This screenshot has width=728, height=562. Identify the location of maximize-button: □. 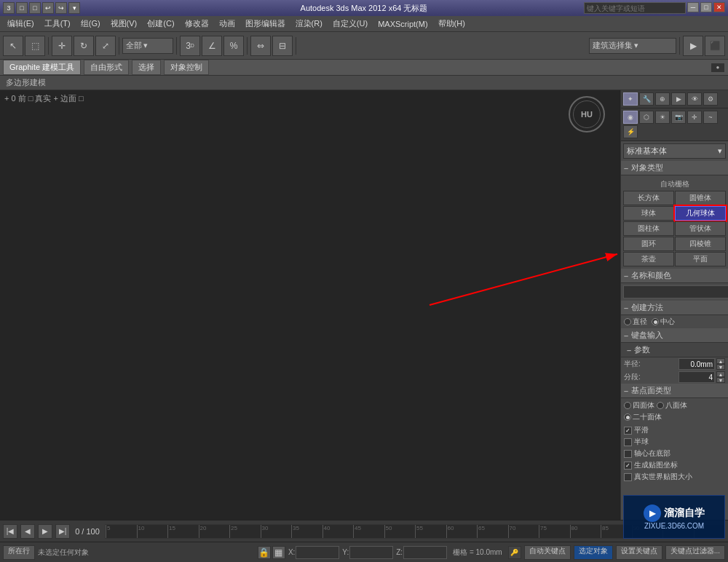
(706, 7).